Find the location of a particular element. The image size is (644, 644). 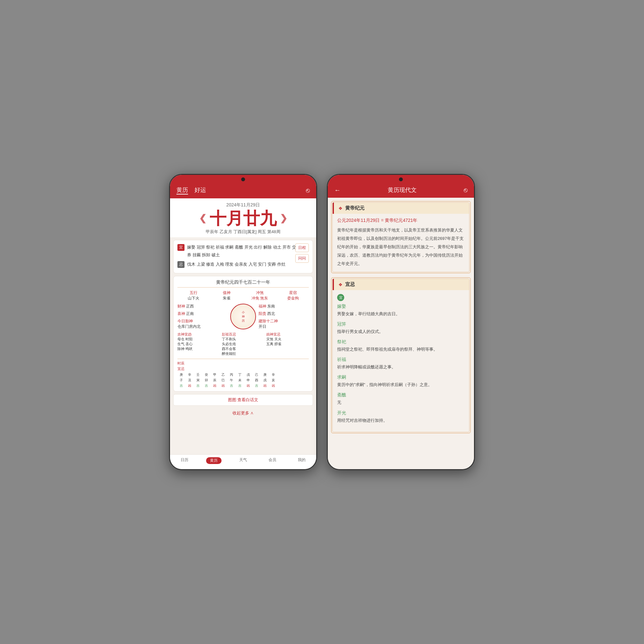

right-phone-notch is located at coordinates (401, 179).